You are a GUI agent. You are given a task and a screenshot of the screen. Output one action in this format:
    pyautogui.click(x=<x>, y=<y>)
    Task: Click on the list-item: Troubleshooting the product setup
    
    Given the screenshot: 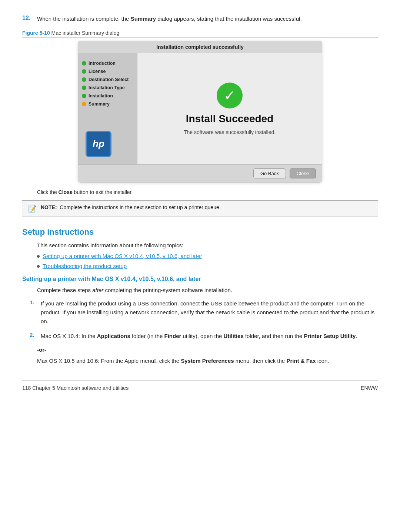 What is the action you would take?
    pyautogui.click(x=207, y=266)
    